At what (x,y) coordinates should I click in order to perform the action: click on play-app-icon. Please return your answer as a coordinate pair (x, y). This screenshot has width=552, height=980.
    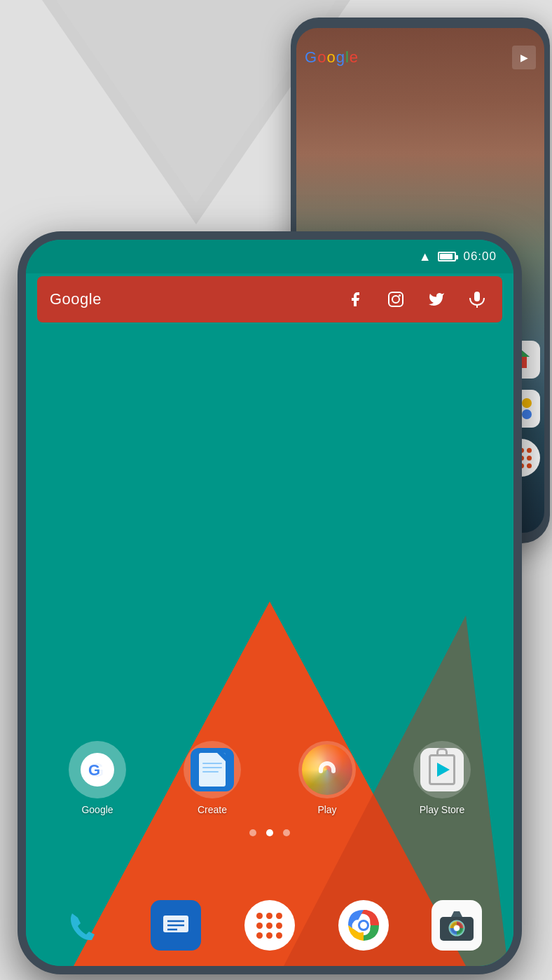
    Looking at the image, I should click on (327, 770).